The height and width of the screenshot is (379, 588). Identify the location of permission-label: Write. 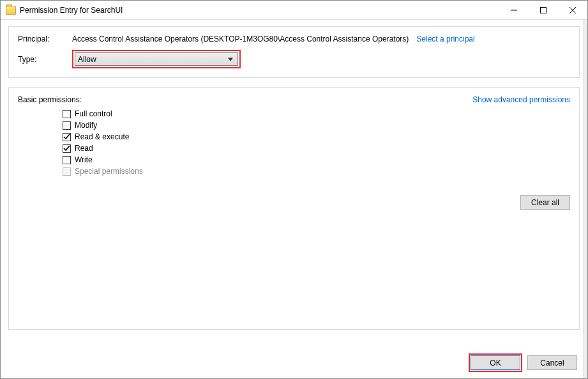
(84, 160).